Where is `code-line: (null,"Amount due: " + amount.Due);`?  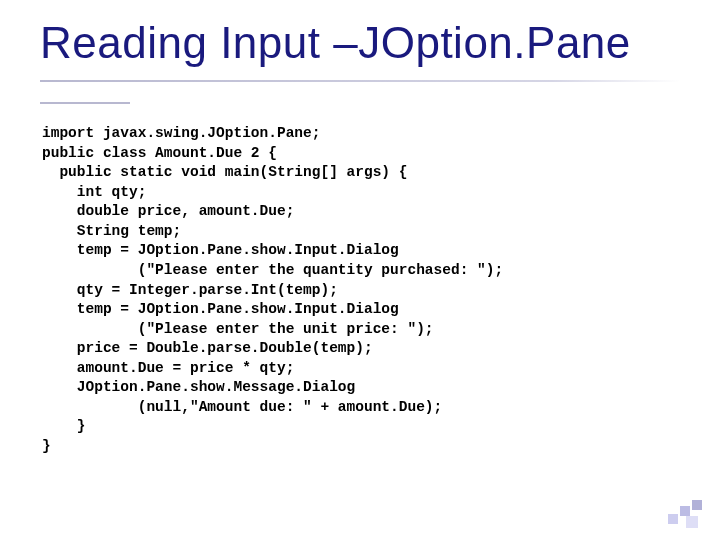
code-line: (null,"Amount due: " + amount.Due); is located at coordinates (242, 407).